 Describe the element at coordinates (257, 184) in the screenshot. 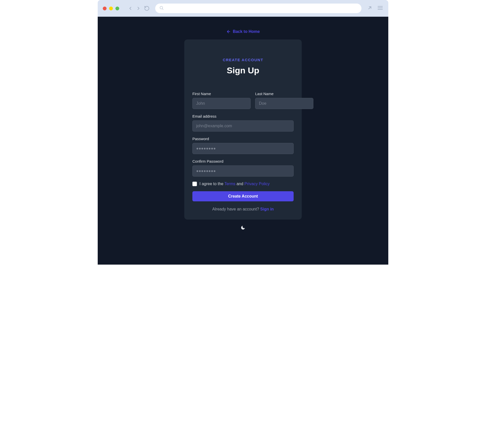

I see `privacy-link: Privacy Policy` at that location.